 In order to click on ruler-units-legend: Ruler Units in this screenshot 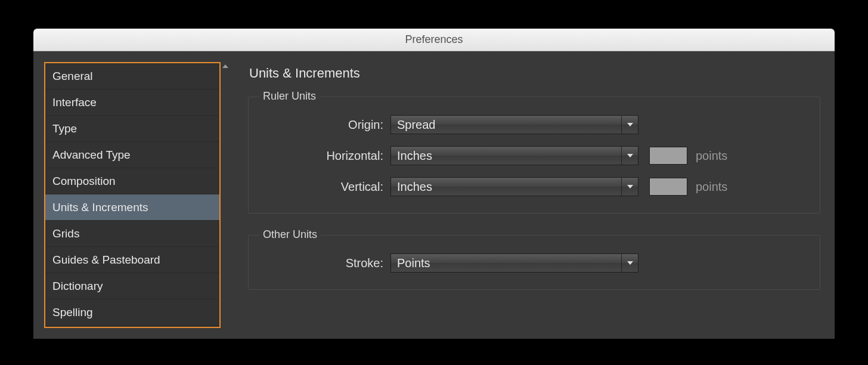, I will do `click(290, 97)`.